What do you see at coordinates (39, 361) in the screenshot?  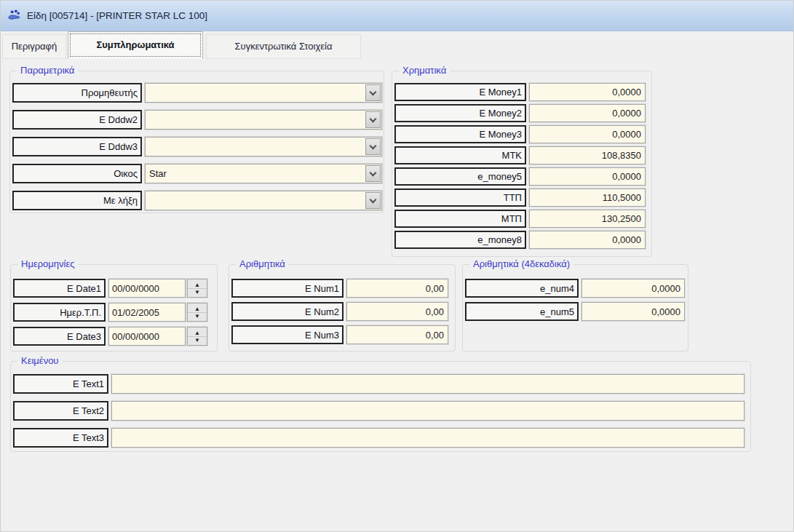 I see `group-keimenou-title: Κειμένου` at bounding box center [39, 361].